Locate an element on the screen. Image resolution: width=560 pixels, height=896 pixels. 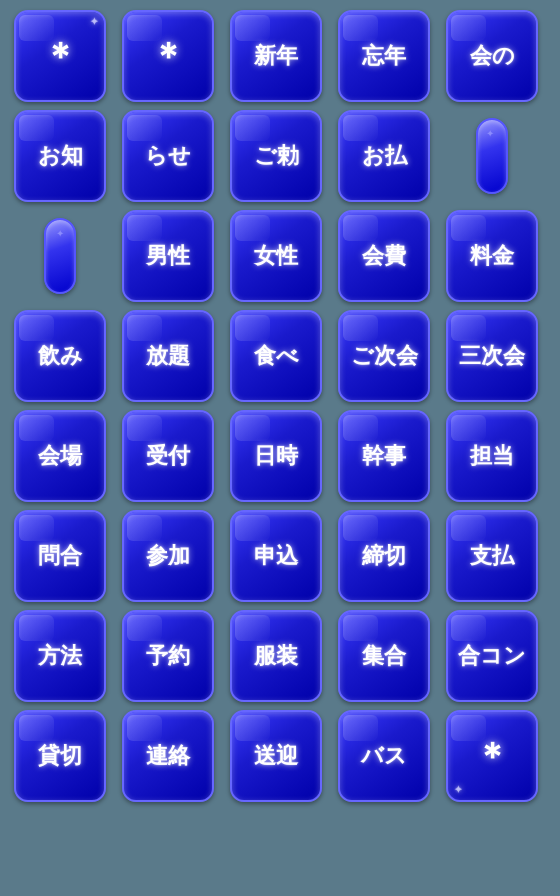
stamp-contact: 連絡 is located at coordinates (168, 756).